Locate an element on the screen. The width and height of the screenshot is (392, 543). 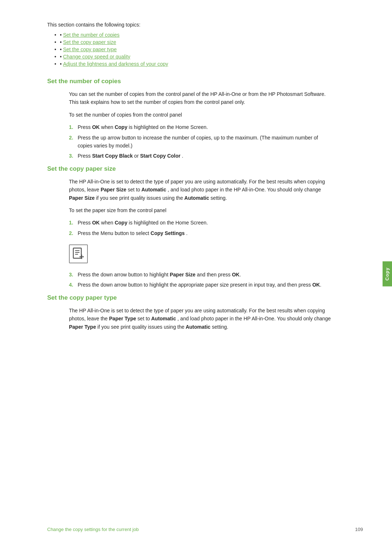
steps-list: 1. Press OK when Copy is highlighted on … is located at coordinates (201, 142).